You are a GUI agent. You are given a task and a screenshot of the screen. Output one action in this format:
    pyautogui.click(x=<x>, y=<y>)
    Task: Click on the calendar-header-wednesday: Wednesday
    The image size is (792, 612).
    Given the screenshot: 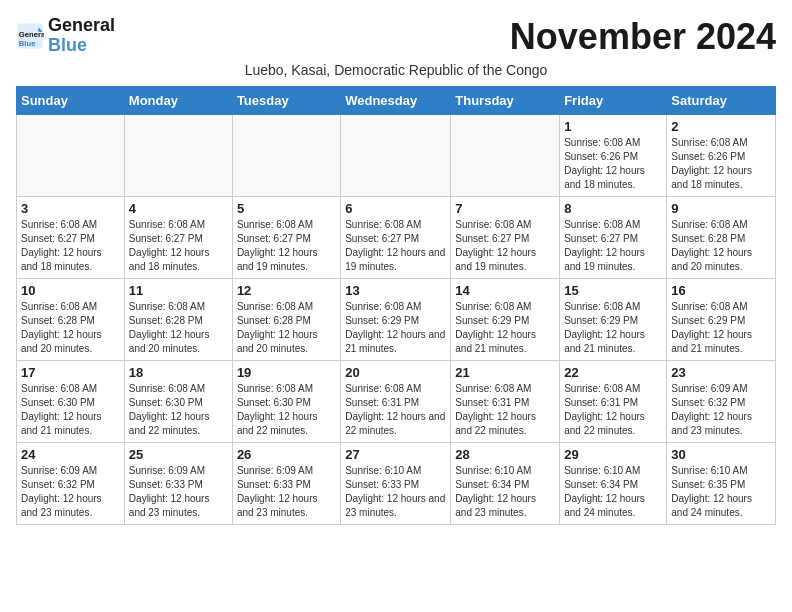 What is the action you would take?
    pyautogui.click(x=396, y=101)
    